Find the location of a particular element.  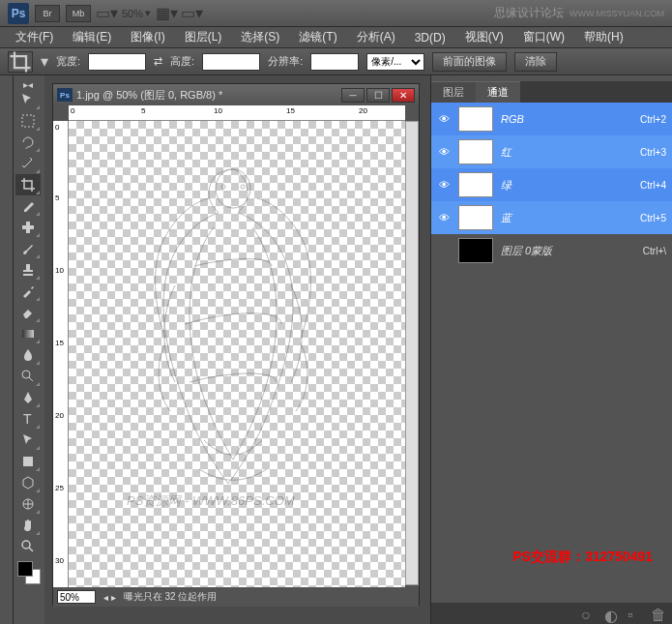

menu-select: 选择(S) is located at coordinates (260, 37).